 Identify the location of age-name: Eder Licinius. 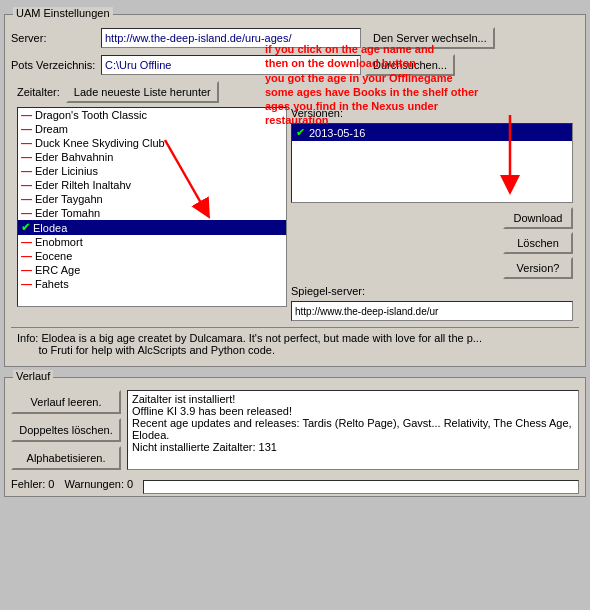
(66, 171).